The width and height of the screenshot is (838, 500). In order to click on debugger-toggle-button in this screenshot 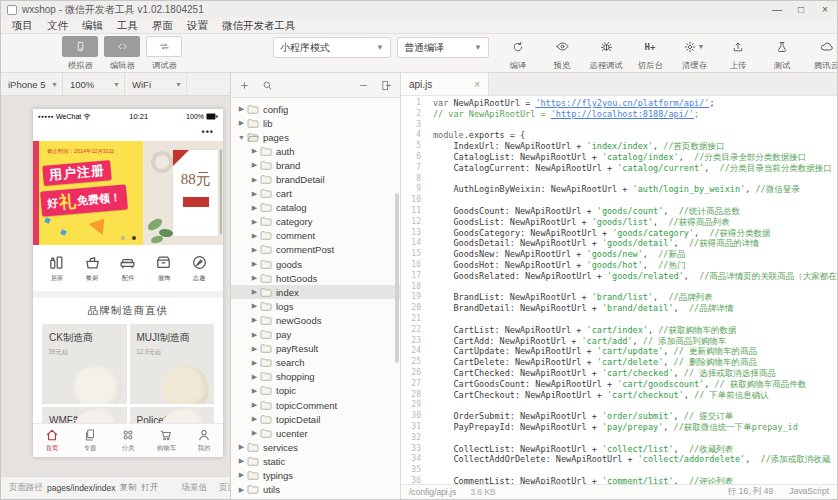, I will do `click(164, 46)`.